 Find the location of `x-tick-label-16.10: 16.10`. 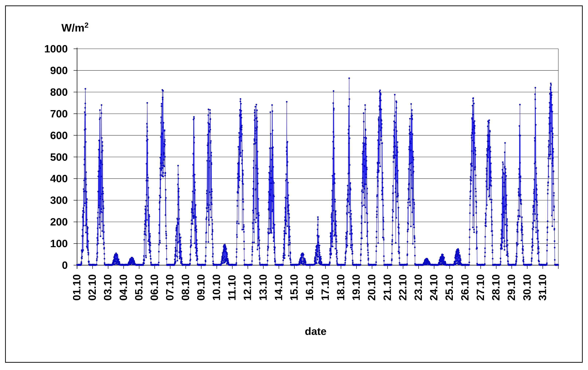

x-tick-label-16.10: 16.10 is located at coordinates (309, 288).